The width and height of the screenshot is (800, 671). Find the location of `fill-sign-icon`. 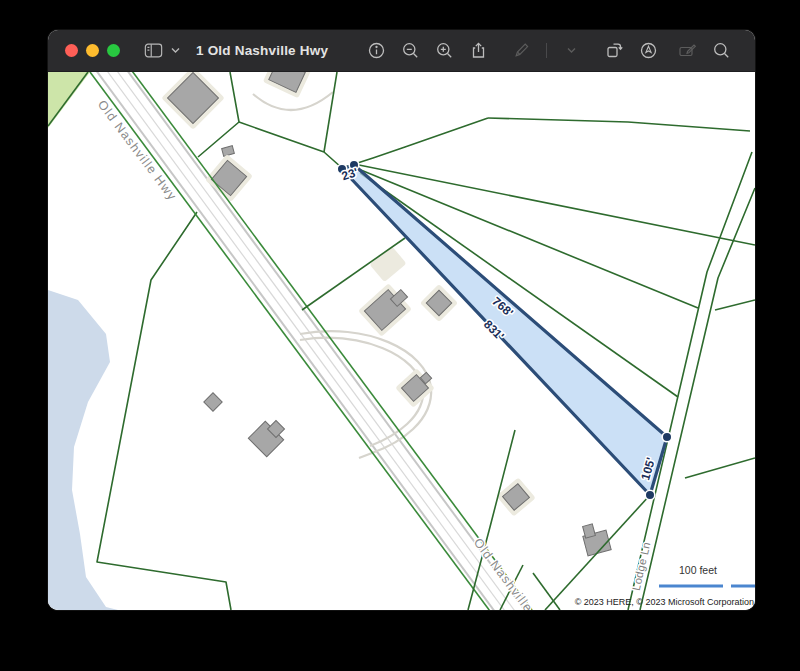

fill-sign-icon is located at coordinates (688, 50).